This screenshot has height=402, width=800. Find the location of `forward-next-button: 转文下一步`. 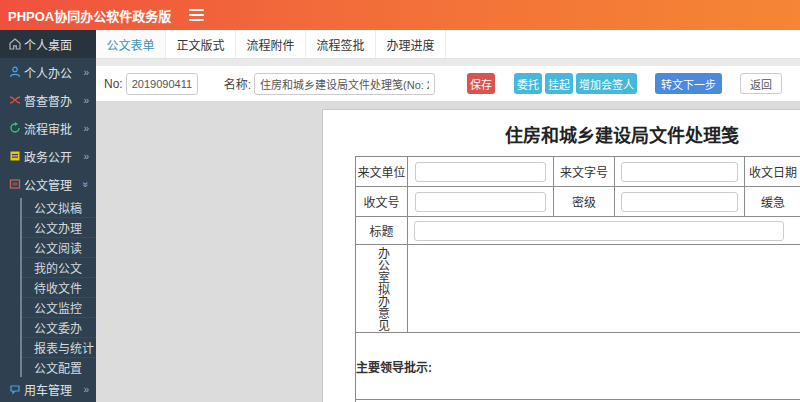

forward-next-button: 转文下一步 is located at coordinates (688, 84).